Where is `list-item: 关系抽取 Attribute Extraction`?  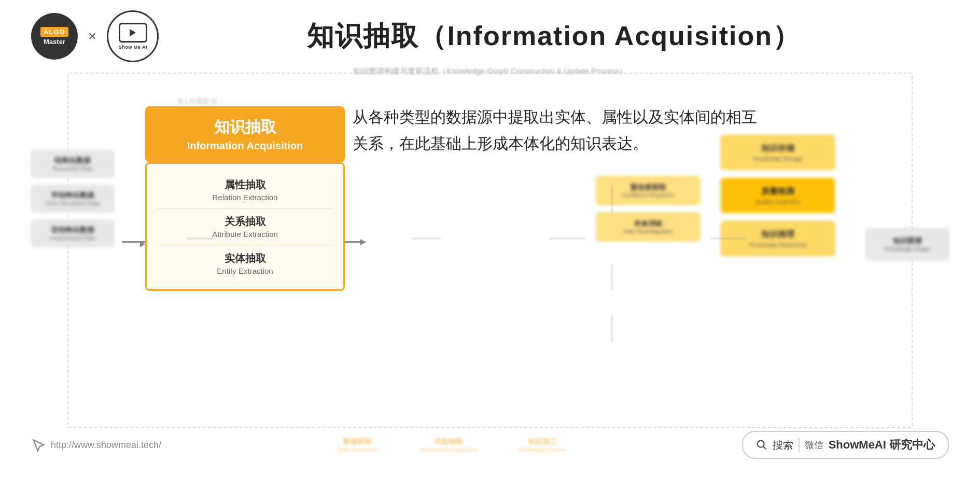
list-item: 关系抽取 Attribute Extraction is located at coordinates (245, 227).